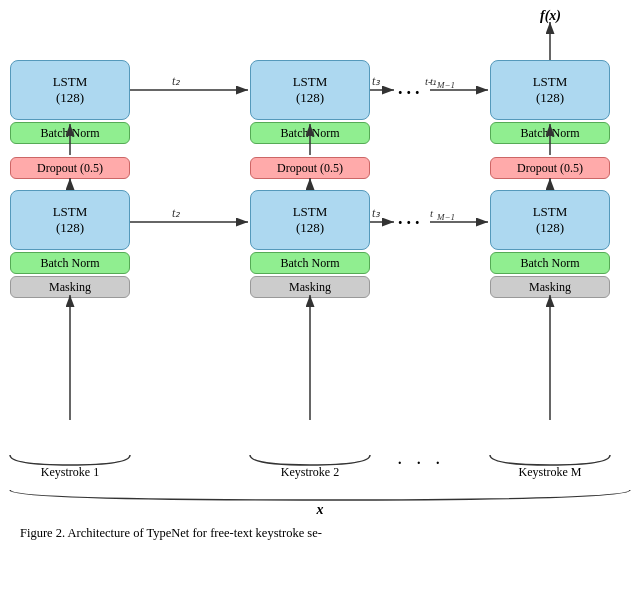 This screenshot has height=601, width=640. I want to click on col3-lower-lstm: LSTM (128), so click(550, 220).